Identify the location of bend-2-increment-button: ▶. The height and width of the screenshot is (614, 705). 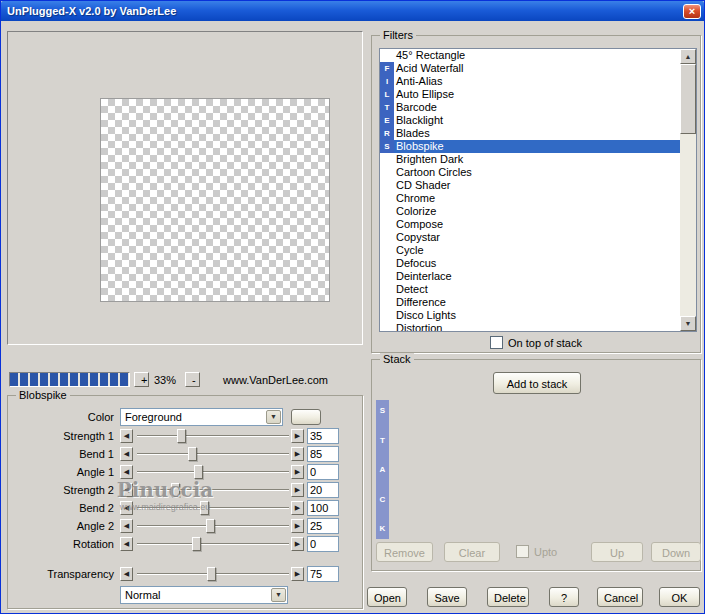
(298, 508).